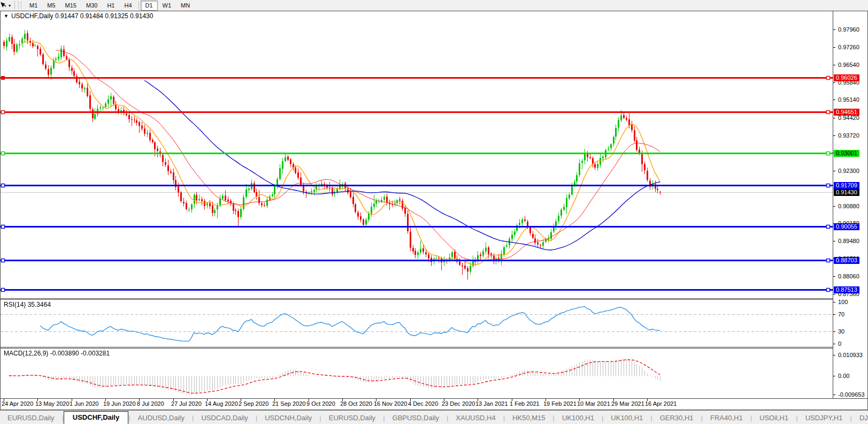  I want to click on macd-indicator-label: MACD(12,26,9) -0.003890 -0.003281, so click(57, 353).